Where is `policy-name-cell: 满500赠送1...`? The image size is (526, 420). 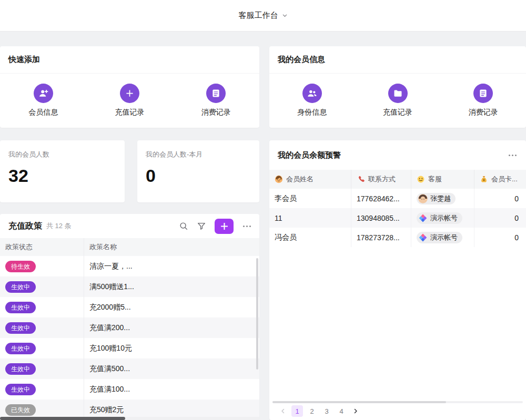 policy-name-cell: 满500赠送1... is located at coordinates (171, 287).